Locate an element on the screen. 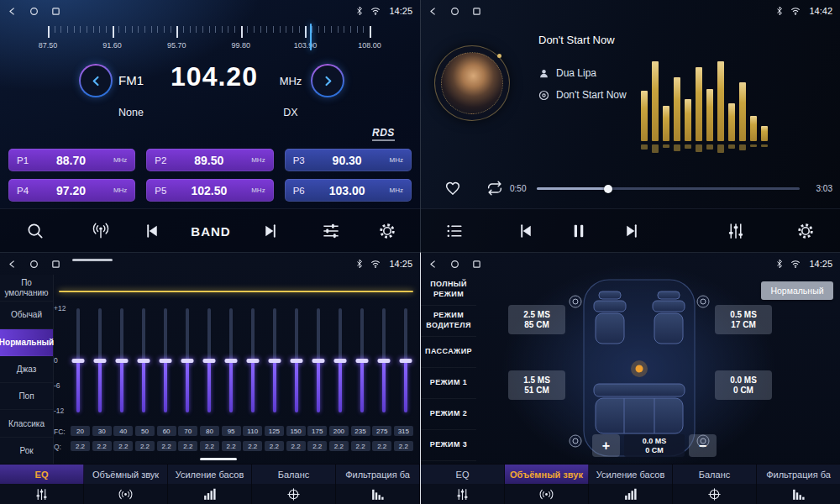 The height and width of the screenshot is (504, 840). eq-bands-scrollbar is located at coordinates (218, 459).